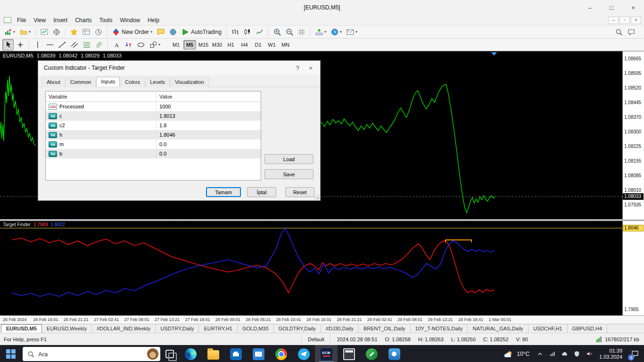 This screenshot has width=644, height=362. I want to click on input-row-c: Vac1.8013, so click(153, 116).